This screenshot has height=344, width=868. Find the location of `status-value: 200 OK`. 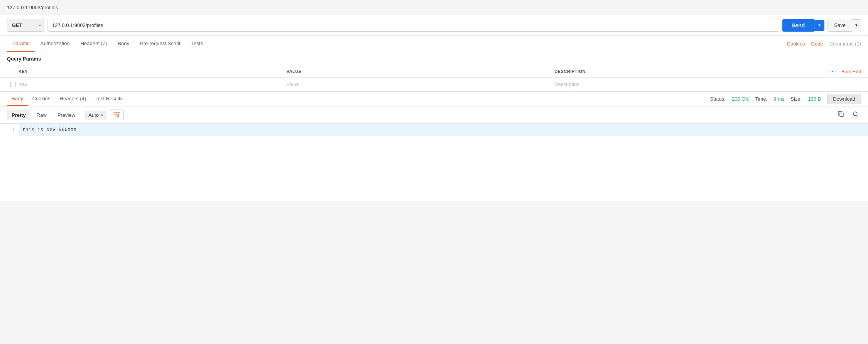

status-value: 200 OK is located at coordinates (740, 99).